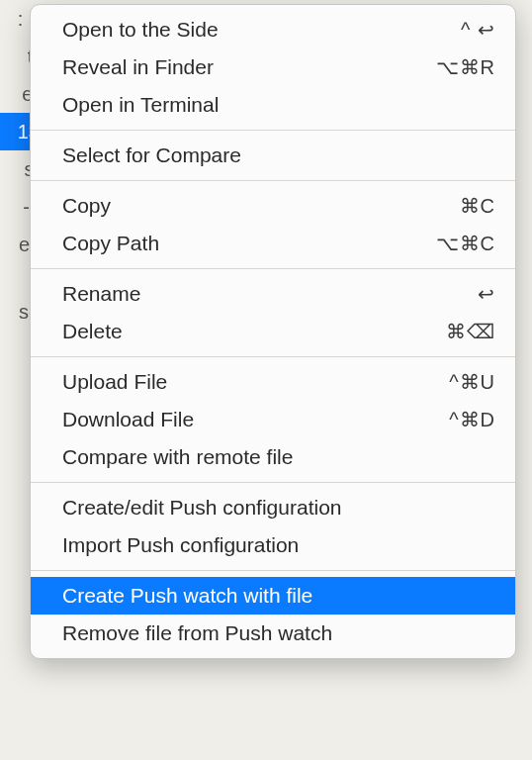 The image size is (532, 760). I want to click on menu-item-shortcut: ⌥⌘C, so click(466, 243).